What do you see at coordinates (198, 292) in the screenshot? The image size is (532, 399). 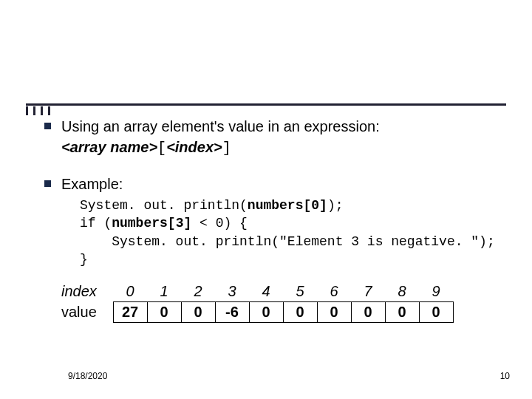 I see `index-cell: 2` at bounding box center [198, 292].